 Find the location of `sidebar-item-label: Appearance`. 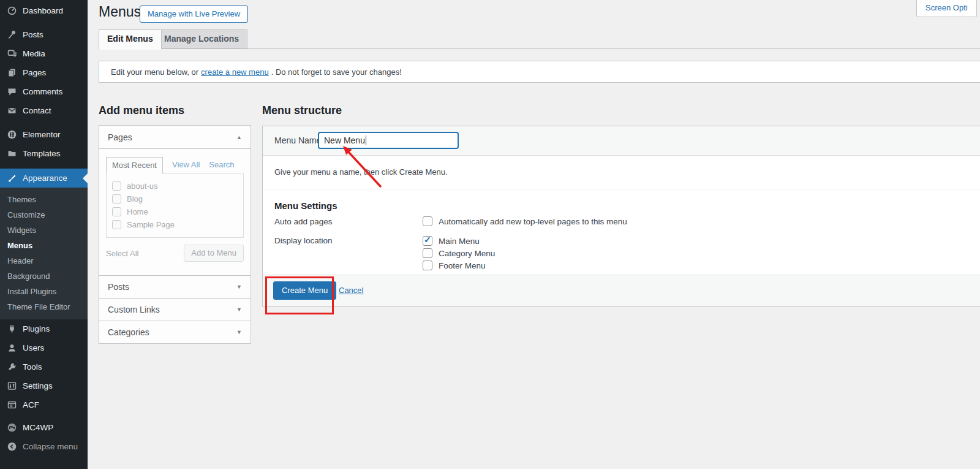

sidebar-item-label: Appearance is located at coordinates (45, 178).